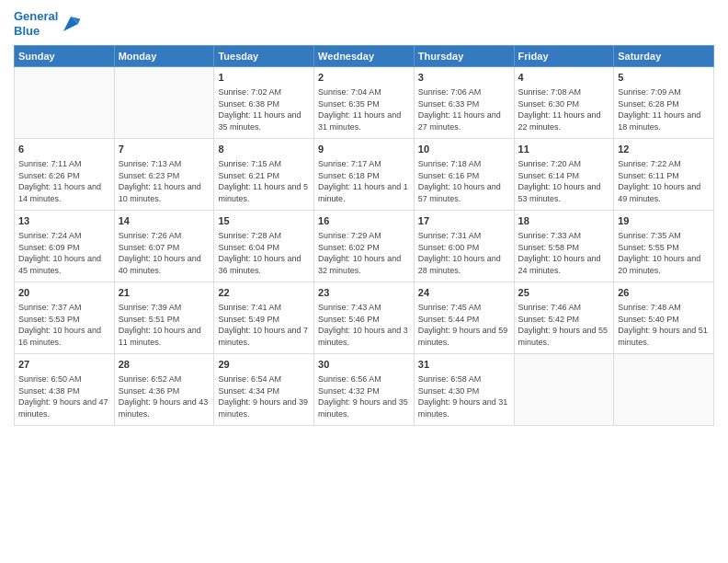 Image resolution: width=728 pixels, height=563 pixels. I want to click on calendar-day-cell: 20Sunrise: 7:37 AMSunset: 5:53 PMDayligh…, so click(64, 318).